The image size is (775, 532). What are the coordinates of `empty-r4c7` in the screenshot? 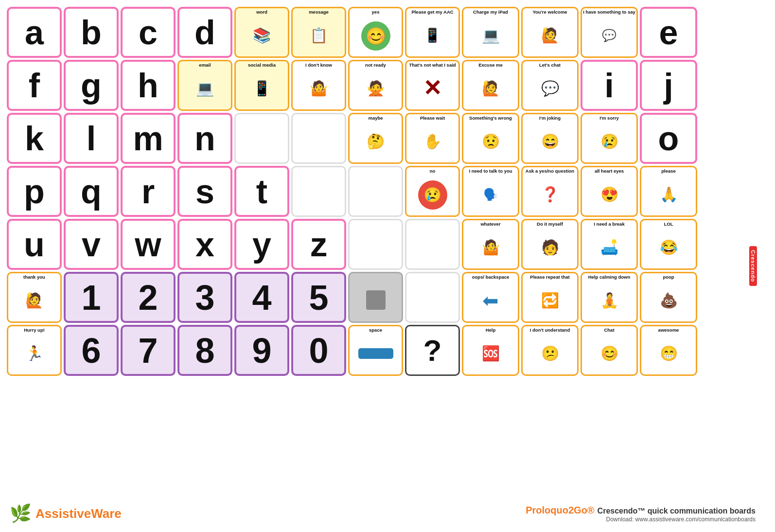 It's located at (319, 192).